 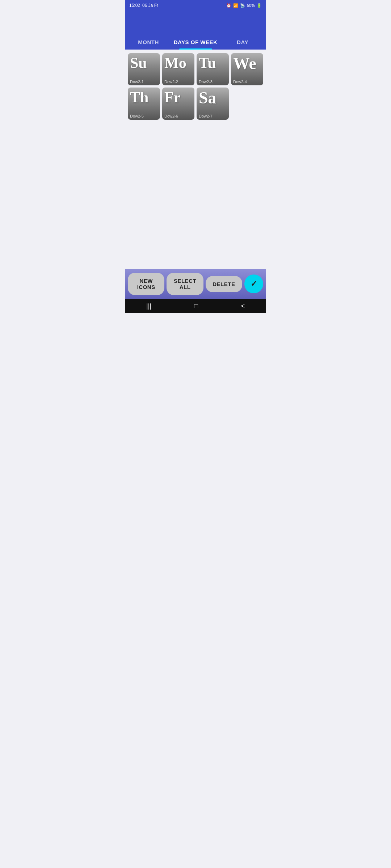 What do you see at coordinates (135, 5) in the screenshot?
I see `status-time: 15:02` at bounding box center [135, 5].